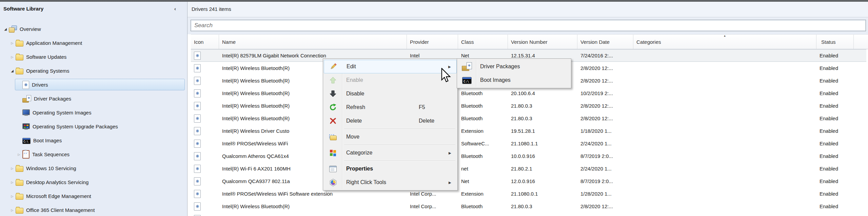 The width and height of the screenshot is (868, 216). I want to click on tree-item-windows-10-servicing: ▷ Windows 10 Servicing, so click(94, 168).